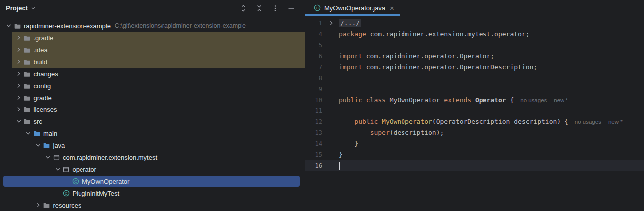 The image size is (644, 211). Describe the element at coordinates (475, 121) in the screenshot. I see `code-token: OperatorDescription` at that location.